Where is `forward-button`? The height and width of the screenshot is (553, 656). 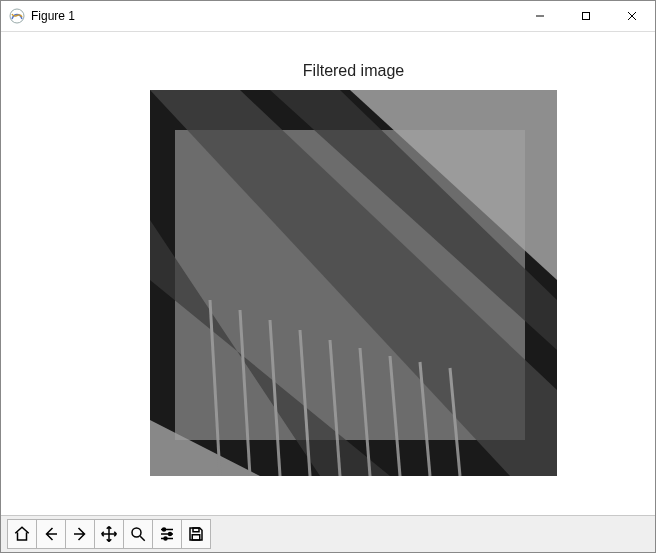
forward-button is located at coordinates (80, 534).